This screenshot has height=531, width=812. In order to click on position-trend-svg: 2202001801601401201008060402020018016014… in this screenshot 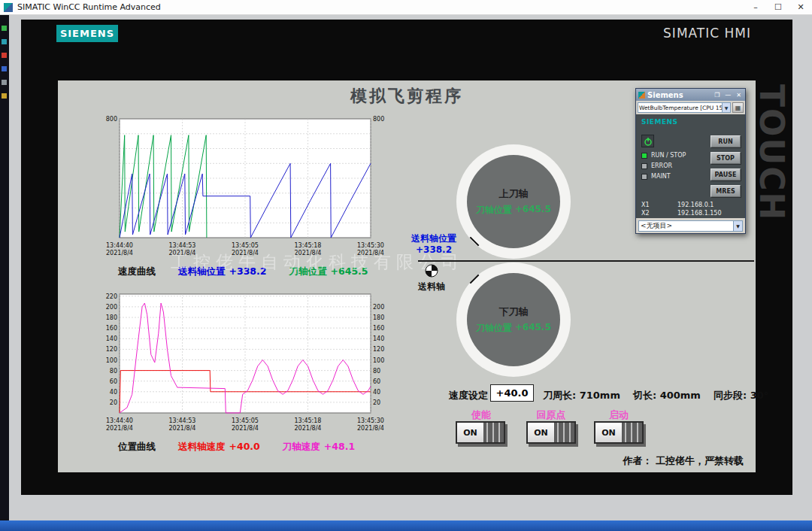, I will do `click(244, 363)`.